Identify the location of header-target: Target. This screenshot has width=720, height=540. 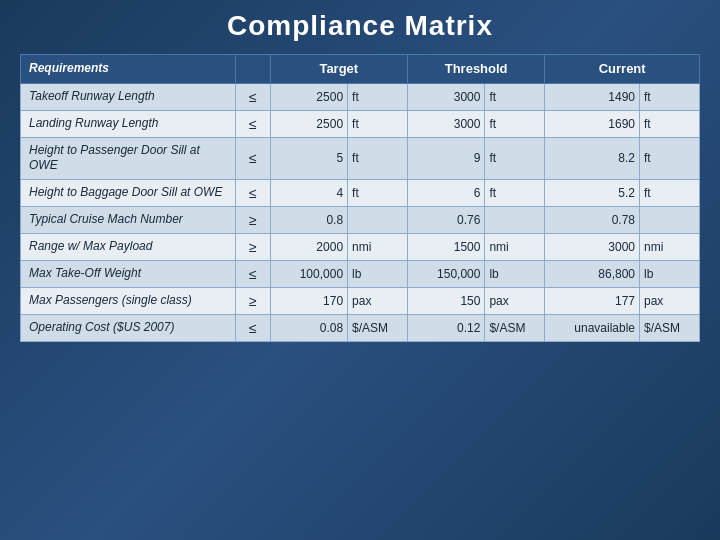
(338, 70).